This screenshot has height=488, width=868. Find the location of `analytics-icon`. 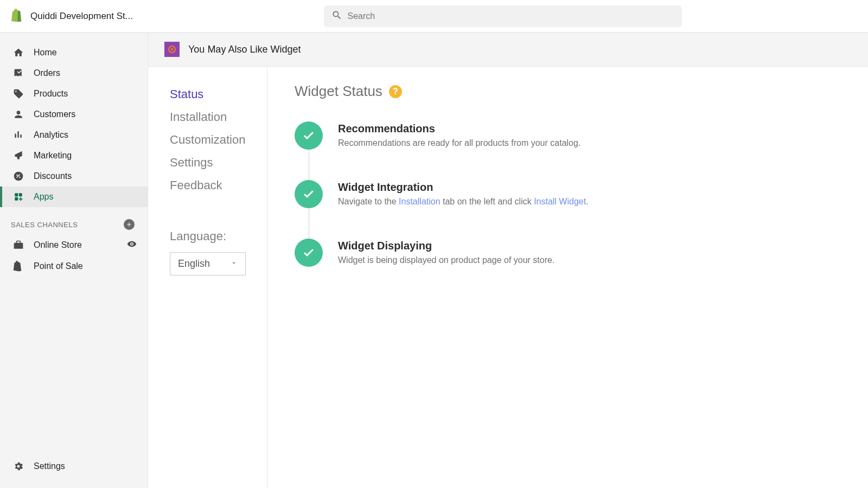

analytics-icon is located at coordinates (18, 135).